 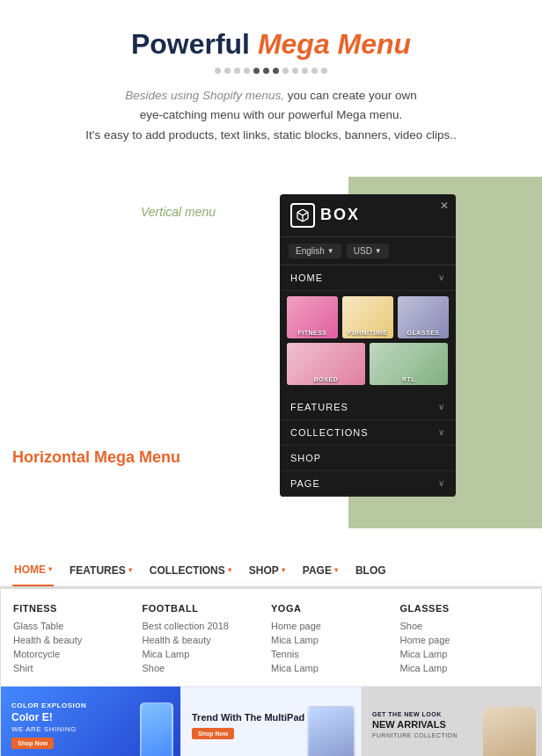 I want to click on rtl-label: RTL, so click(x=408, y=380).